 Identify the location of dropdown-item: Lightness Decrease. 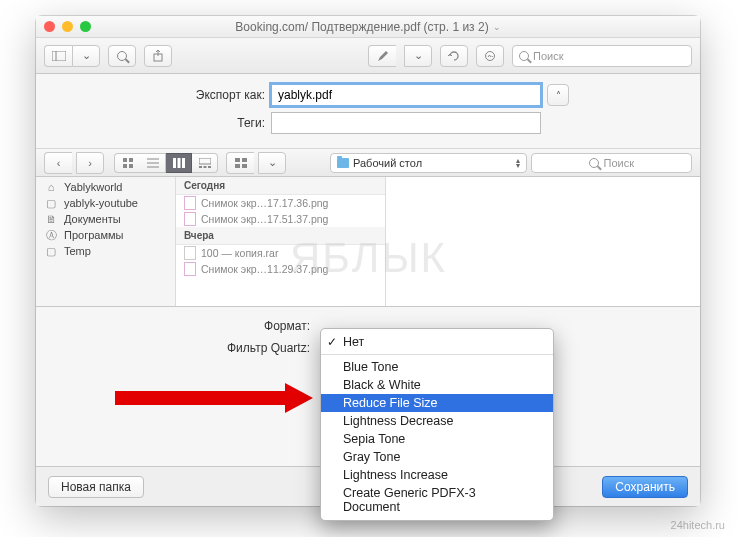
(437, 421).